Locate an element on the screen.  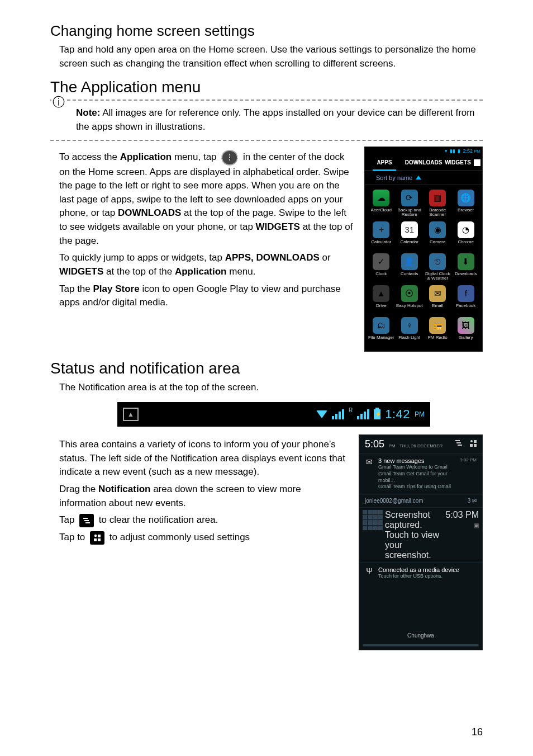
app-icon: fFacebook is located at coordinates (466, 299).